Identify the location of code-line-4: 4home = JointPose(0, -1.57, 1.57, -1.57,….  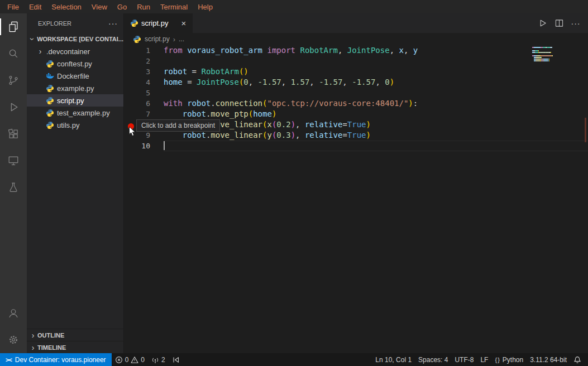
(356, 83).